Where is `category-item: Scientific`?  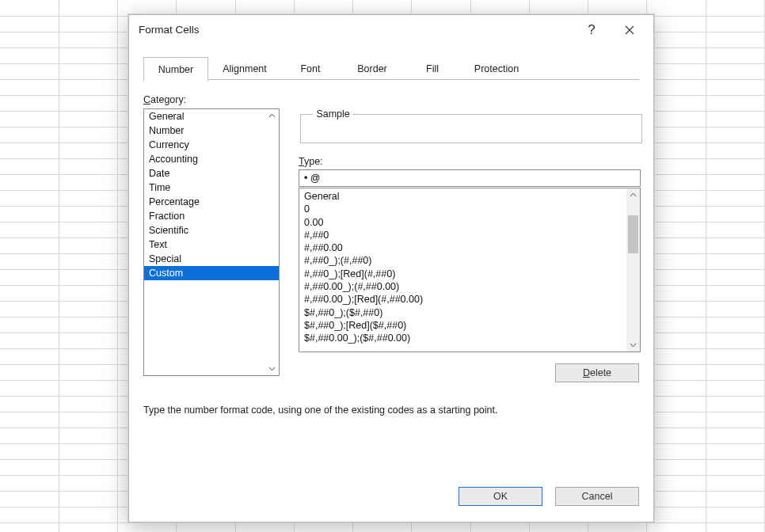
category-item: Scientific is located at coordinates (211, 230).